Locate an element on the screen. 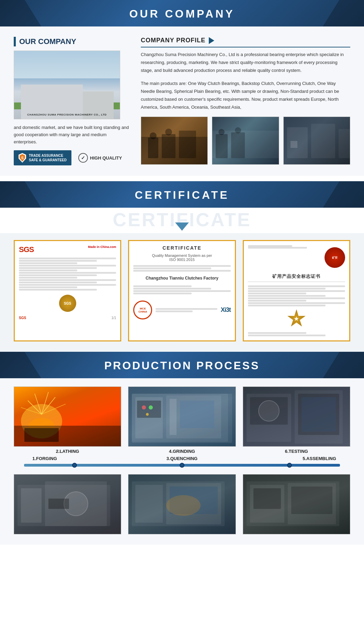 The height and width of the screenshot is (643, 364). grinding-image is located at coordinates (182, 417).